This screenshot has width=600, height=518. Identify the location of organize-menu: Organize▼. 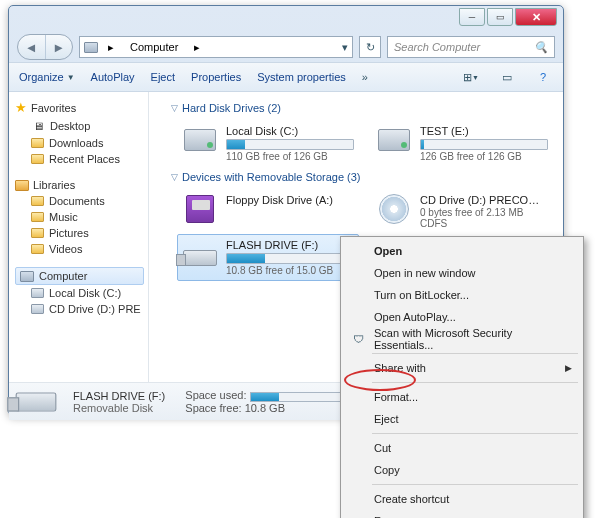
(47, 77).